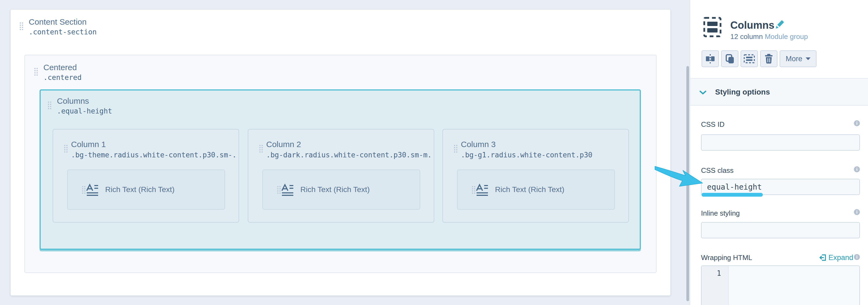  Describe the element at coordinates (780, 230) in the screenshot. I see `inline-styling-input` at that location.